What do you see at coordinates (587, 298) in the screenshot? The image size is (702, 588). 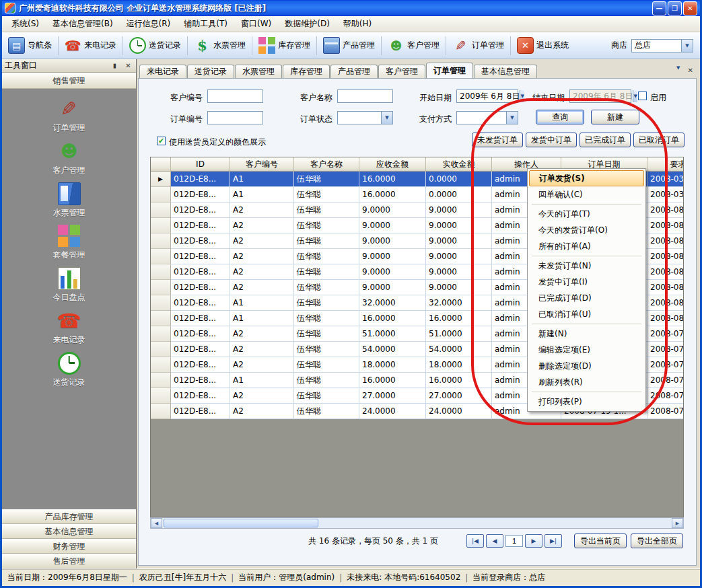 I see `context-menu-item-9: 已完成订单(D)` at bounding box center [587, 298].